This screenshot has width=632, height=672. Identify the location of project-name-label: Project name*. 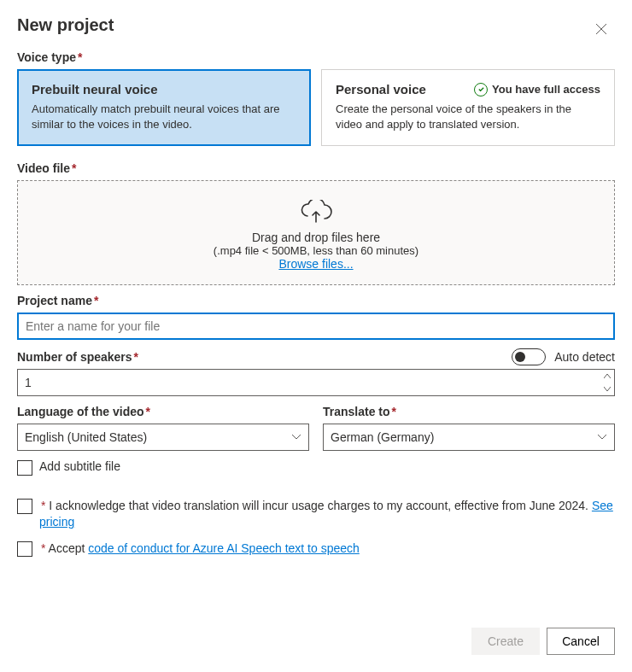
(316, 301).